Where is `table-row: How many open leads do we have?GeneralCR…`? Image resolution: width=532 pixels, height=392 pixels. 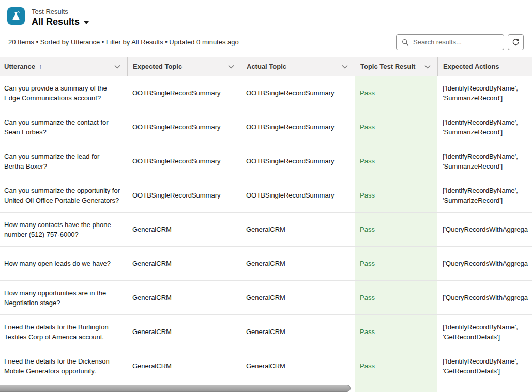
table-row: How many open leads do we have?GeneralCR… is located at coordinates (266, 264).